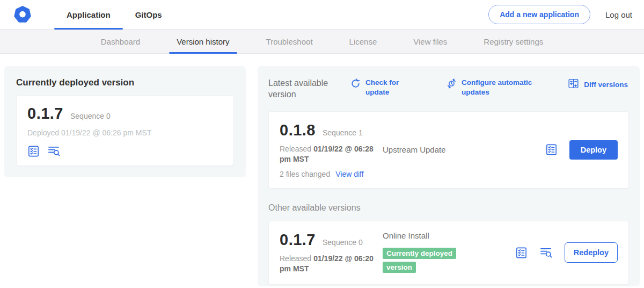  Describe the element at coordinates (342, 133) in the screenshot. I see `latest-version-sequence: Sequence 1` at that location.